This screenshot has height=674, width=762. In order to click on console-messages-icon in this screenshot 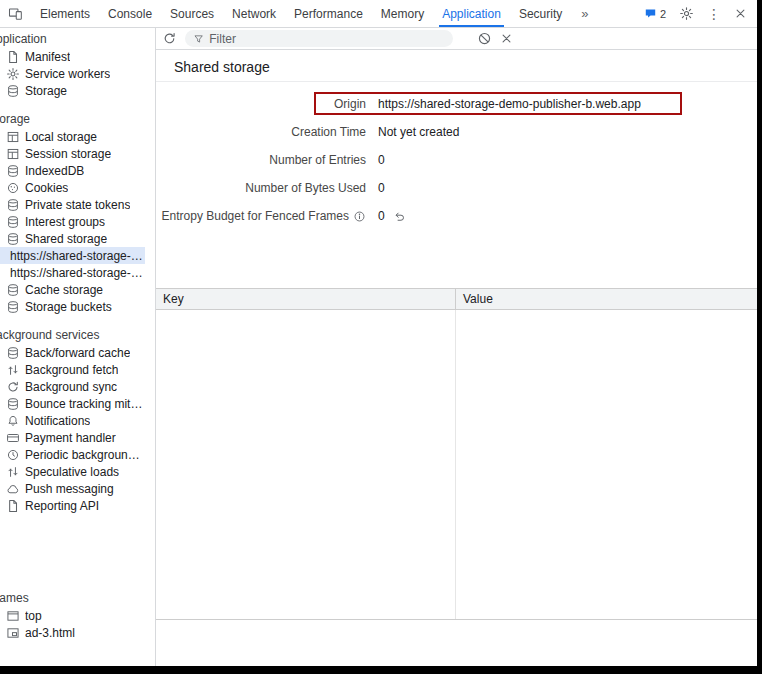, I will do `click(650, 14)`.